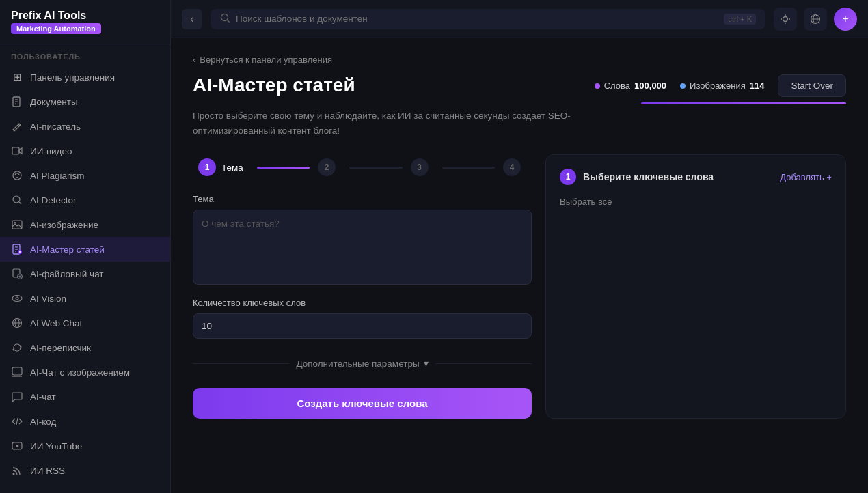  Describe the element at coordinates (85, 298) in the screenshot. I see `sidebar-item-ai-vision: AI Vision` at that location.